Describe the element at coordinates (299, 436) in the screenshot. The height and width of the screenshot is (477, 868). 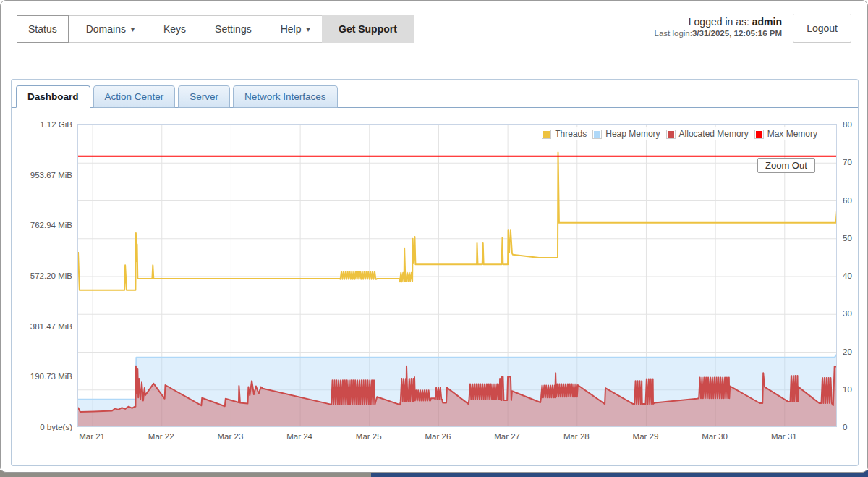
I see `axis-tick-label: Mar 24` at that location.